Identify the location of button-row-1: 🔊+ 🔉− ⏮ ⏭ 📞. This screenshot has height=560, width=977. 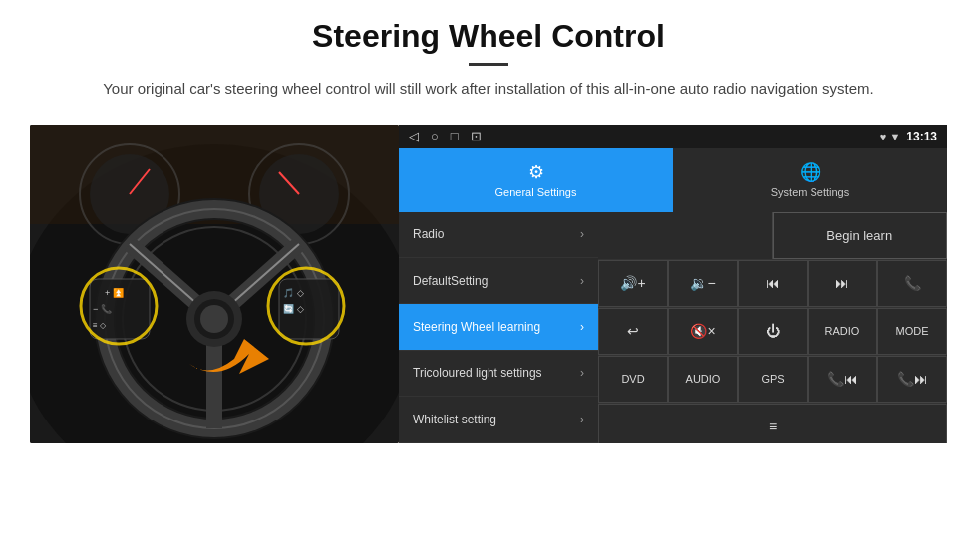
(773, 284).